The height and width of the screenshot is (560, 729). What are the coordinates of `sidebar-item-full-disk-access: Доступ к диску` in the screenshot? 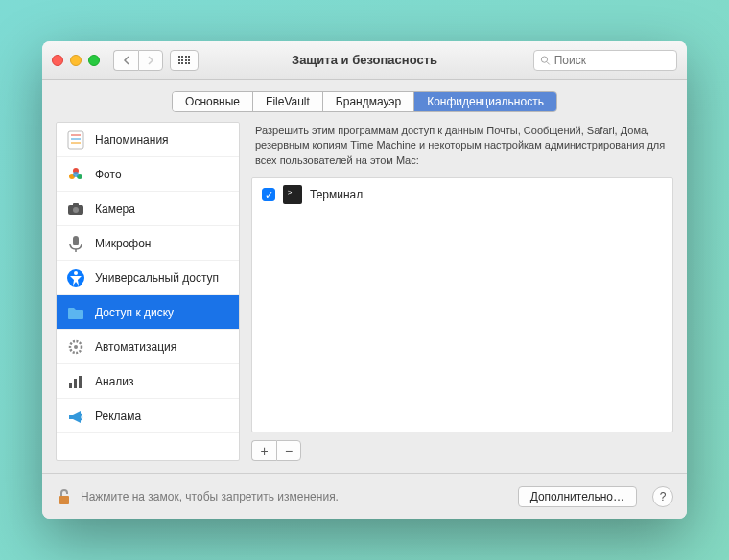 It's located at (148, 313).